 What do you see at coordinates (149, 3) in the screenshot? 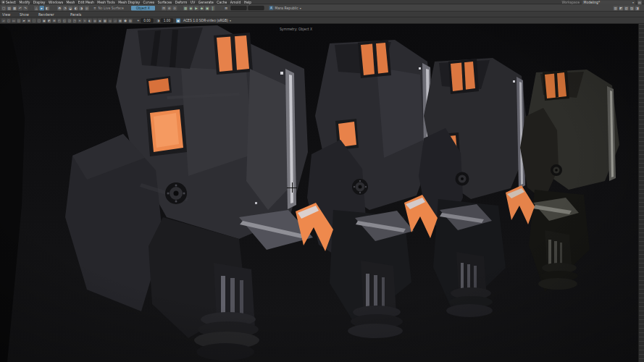
I see `menu-curves: Curves` at bounding box center [149, 3].